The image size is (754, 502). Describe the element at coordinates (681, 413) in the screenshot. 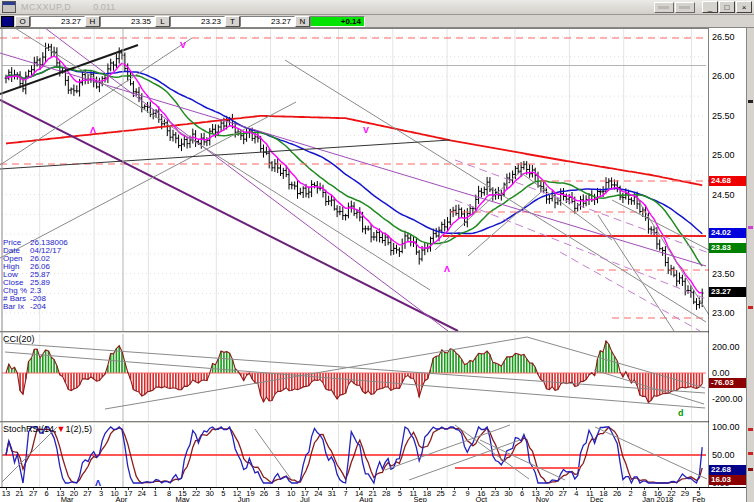

I see `cci-annotation: d` at that location.